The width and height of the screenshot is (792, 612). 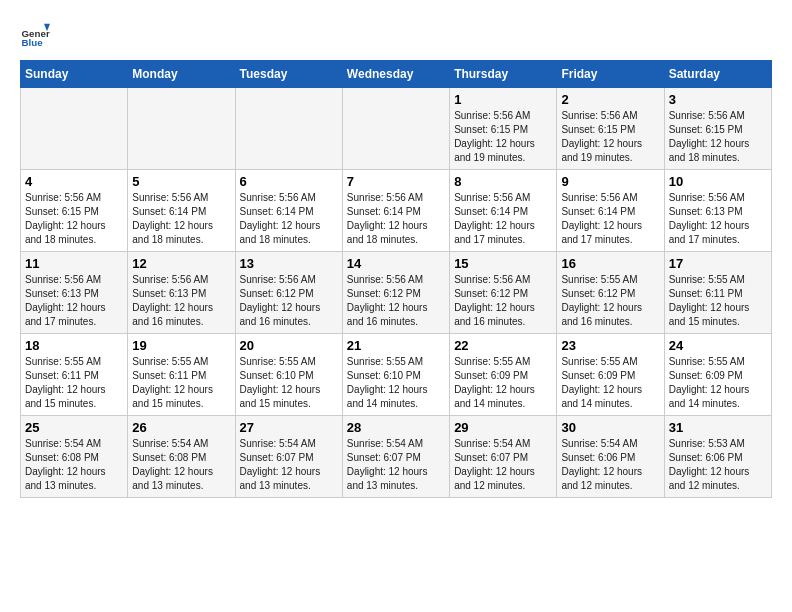 I want to click on day-number: 3, so click(x=718, y=100).